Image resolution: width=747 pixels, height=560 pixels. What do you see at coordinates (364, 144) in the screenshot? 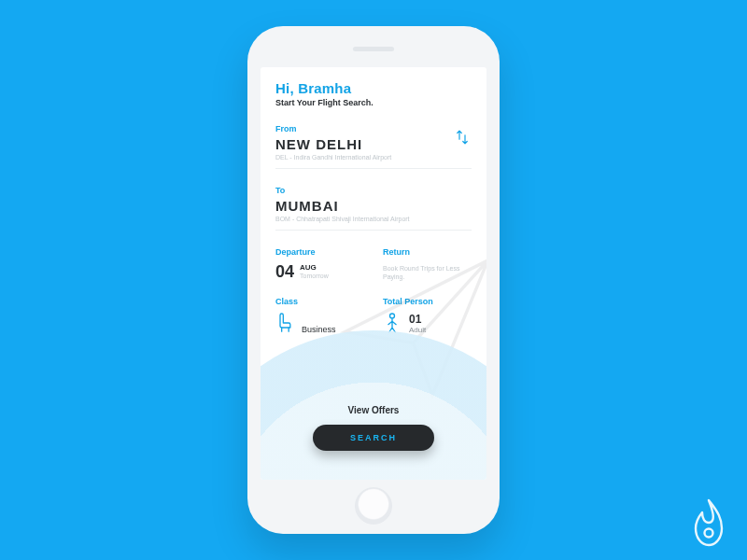
I see `from-city: NEW DELHI` at bounding box center [364, 144].